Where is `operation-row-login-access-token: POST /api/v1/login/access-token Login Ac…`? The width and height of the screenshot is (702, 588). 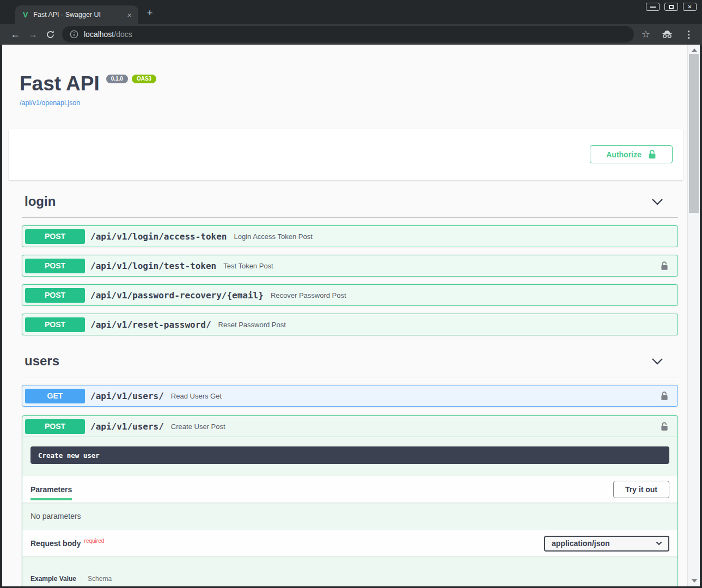
operation-row-login-access-token: POST /api/v1/login/access-token Login Ac… is located at coordinates (350, 236).